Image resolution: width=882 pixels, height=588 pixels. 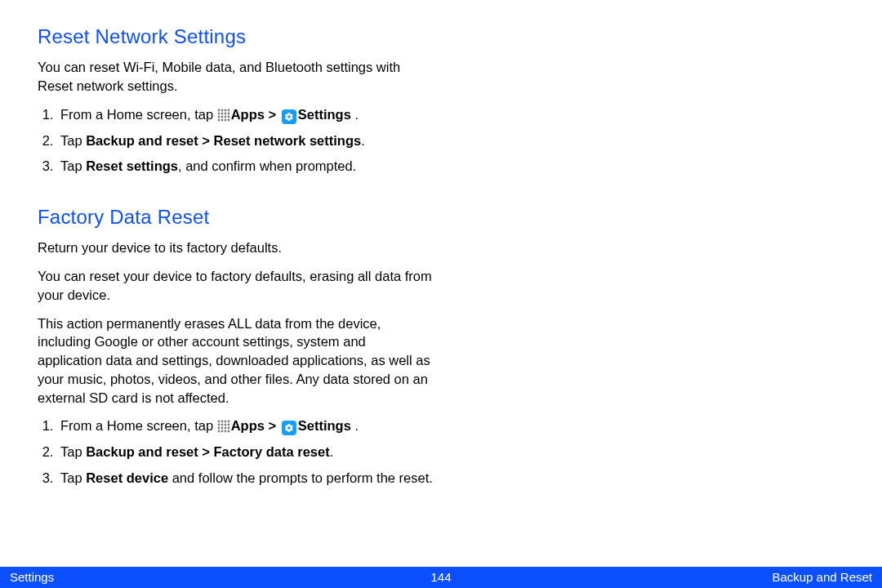 I want to click on step-item: Tap Backup and reset > Factory data rese…, so click(x=245, y=452).